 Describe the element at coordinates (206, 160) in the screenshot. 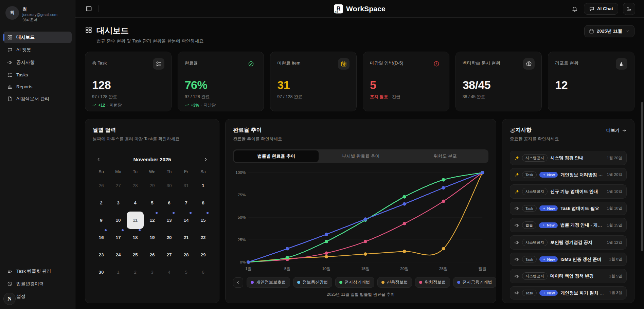

I see `calendar-next-button` at that location.